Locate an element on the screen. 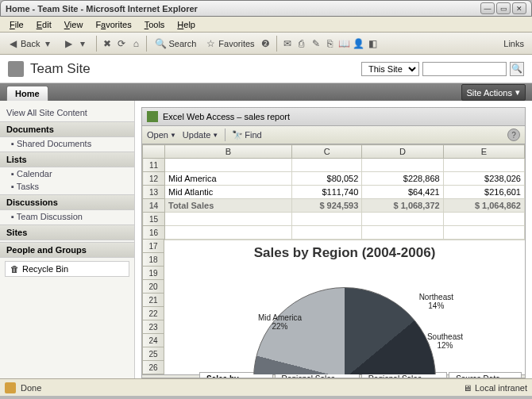 The width and height of the screenshot is (532, 399). home-icon: ⌂ is located at coordinates (136, 44).